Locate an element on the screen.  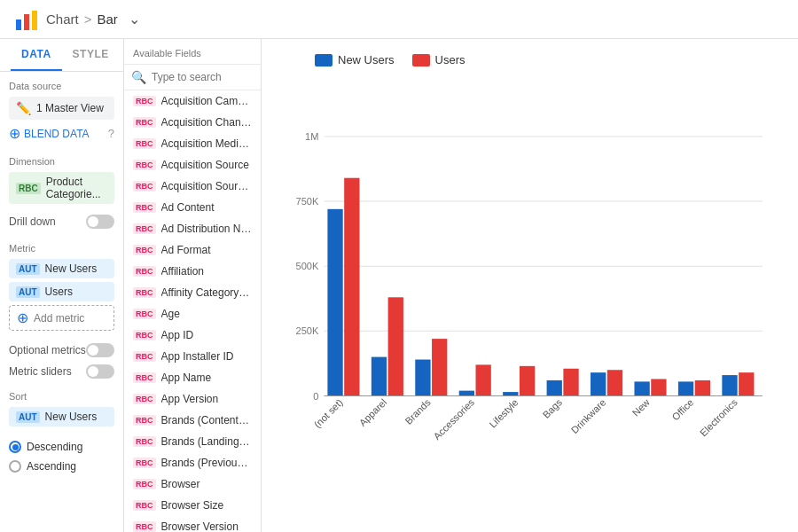
dimension-chip: RBC Product Categorie... is located at coordinates (62, 188).